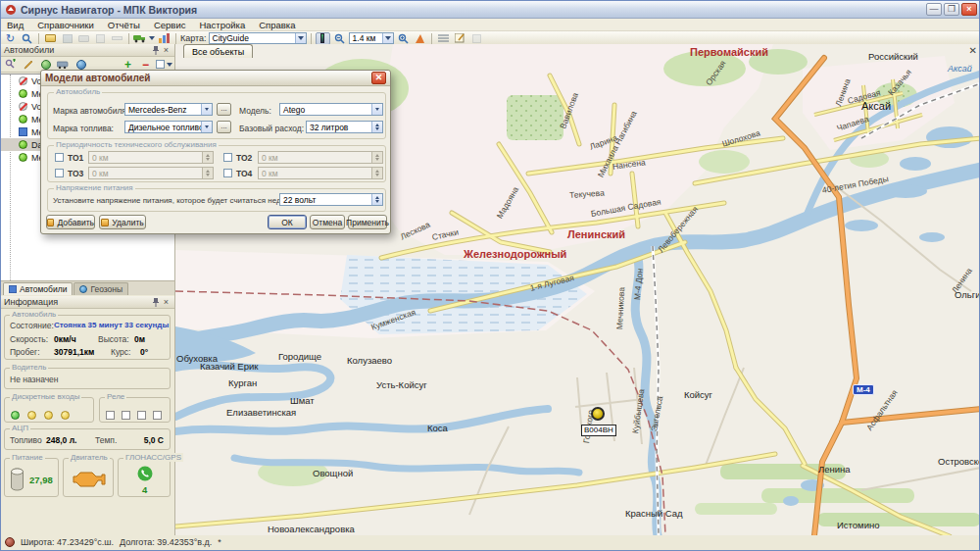  I want to click on menu-service: Сервис, so click(171, 25).